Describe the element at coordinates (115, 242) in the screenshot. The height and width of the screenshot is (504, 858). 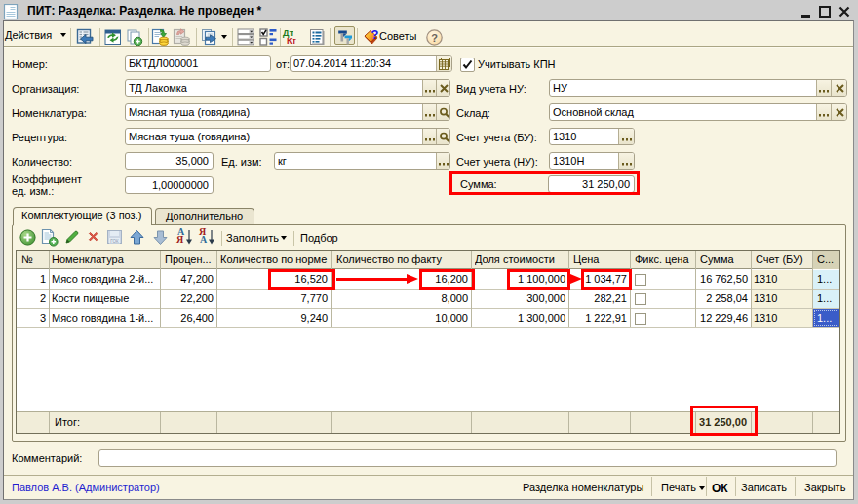
I see `svg-text: ГОК` at that location.